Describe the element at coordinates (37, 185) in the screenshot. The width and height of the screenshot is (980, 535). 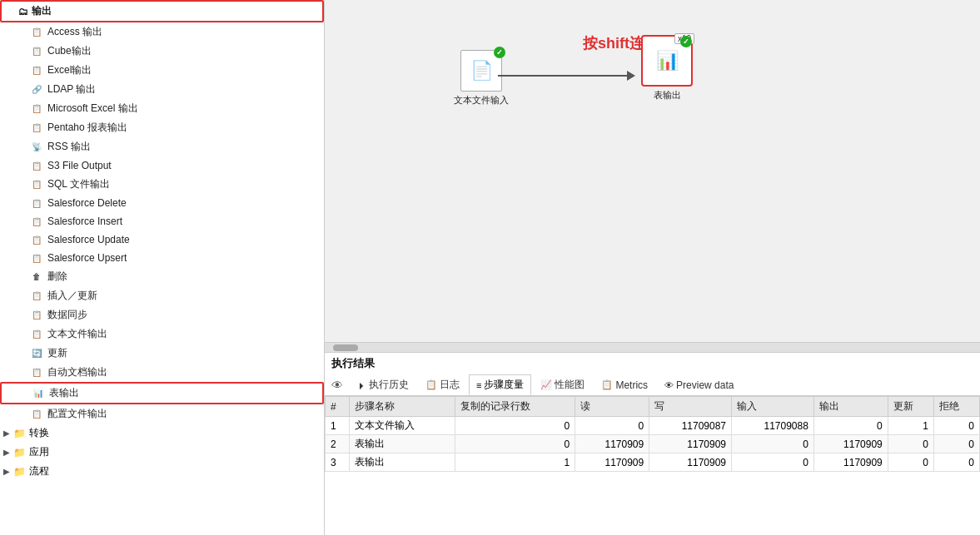
I see `item-icon-8: 📋` at that location.